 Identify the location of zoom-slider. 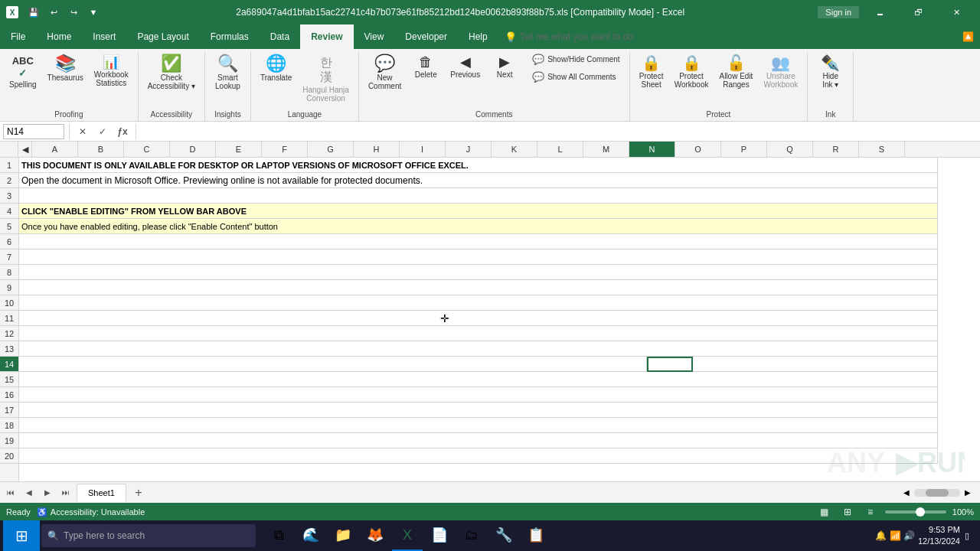
(916, 512).